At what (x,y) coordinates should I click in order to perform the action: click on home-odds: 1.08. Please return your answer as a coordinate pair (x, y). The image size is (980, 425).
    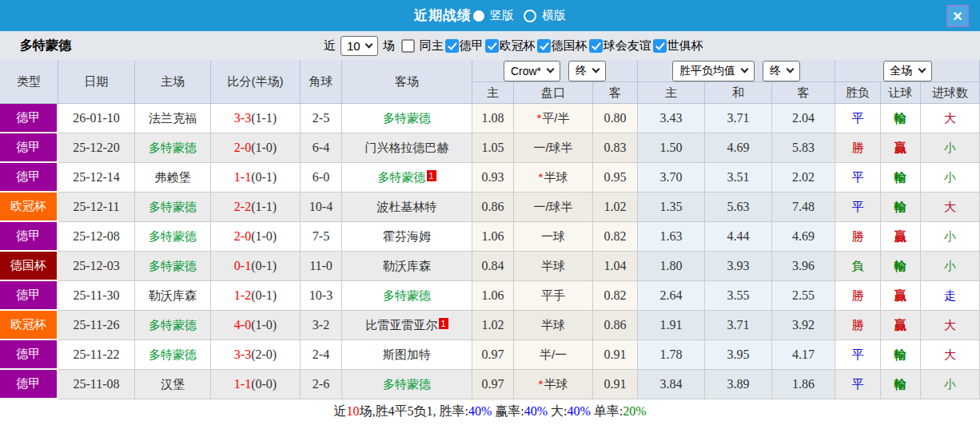
    Looking at the image, I should click on (493, 118).